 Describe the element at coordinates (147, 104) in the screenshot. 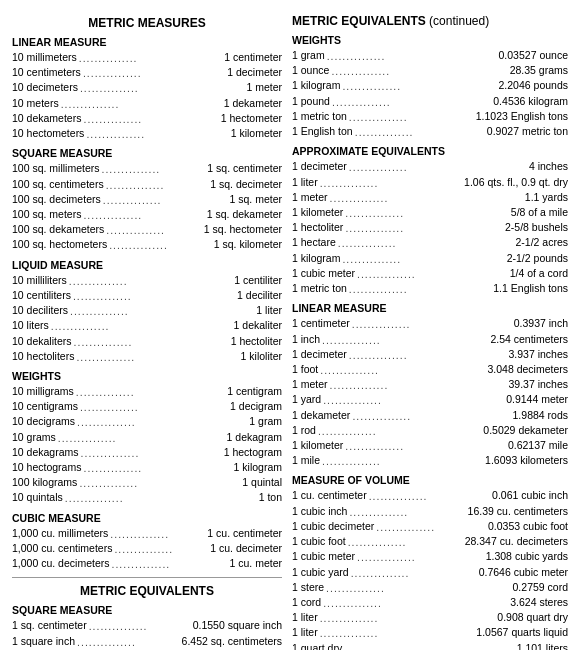

I see `table-row: 10 meters ............... 1 dekameter` at that location.